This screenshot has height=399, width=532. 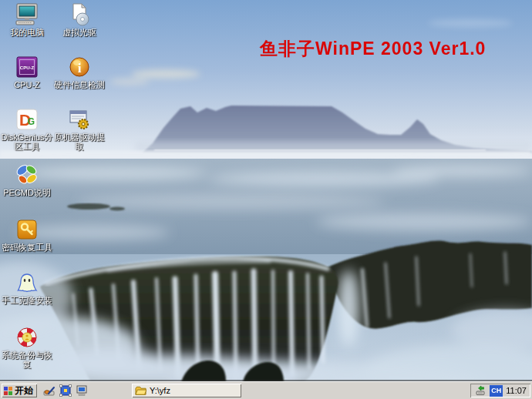 I want to click on screen-resolution-button, so click(x=66, y=391).